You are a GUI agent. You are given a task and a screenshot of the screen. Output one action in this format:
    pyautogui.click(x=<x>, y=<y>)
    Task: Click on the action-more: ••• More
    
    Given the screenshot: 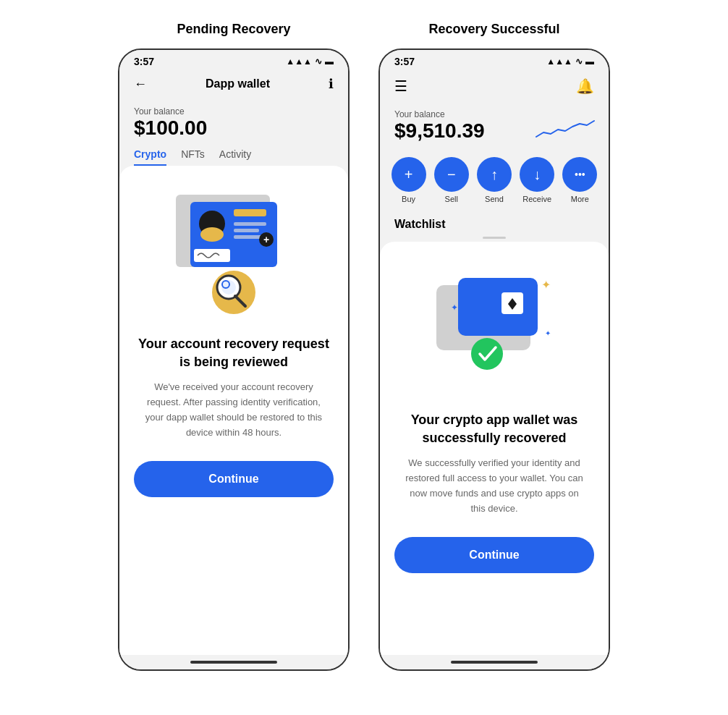 What is the action you would take?
    pyautogui.click(x=580, y=180)
    